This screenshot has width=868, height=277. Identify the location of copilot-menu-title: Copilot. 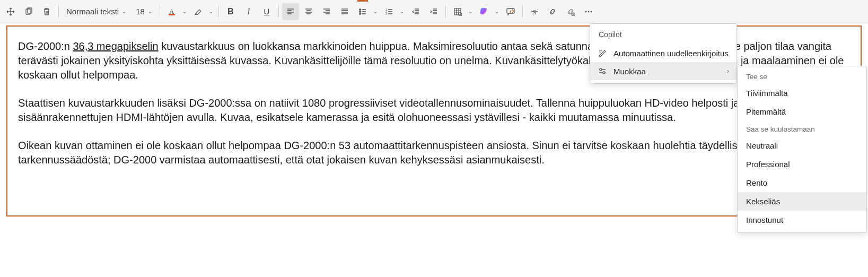
(663, 36).